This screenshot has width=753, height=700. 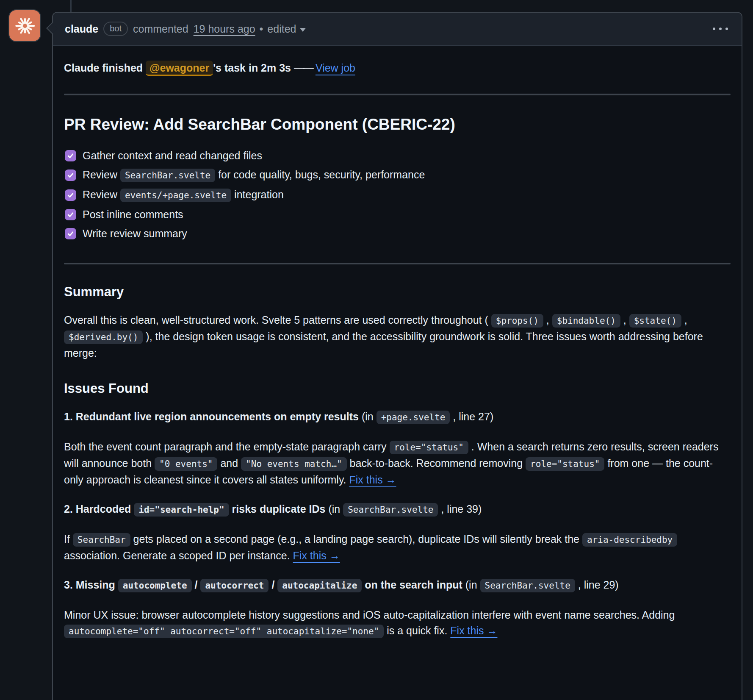 What do you see at coordinates (398, 175) in the screenshot?
I see `task-item: Review SearchBar.svelte for code quality…` at bounding box center [398, 175].